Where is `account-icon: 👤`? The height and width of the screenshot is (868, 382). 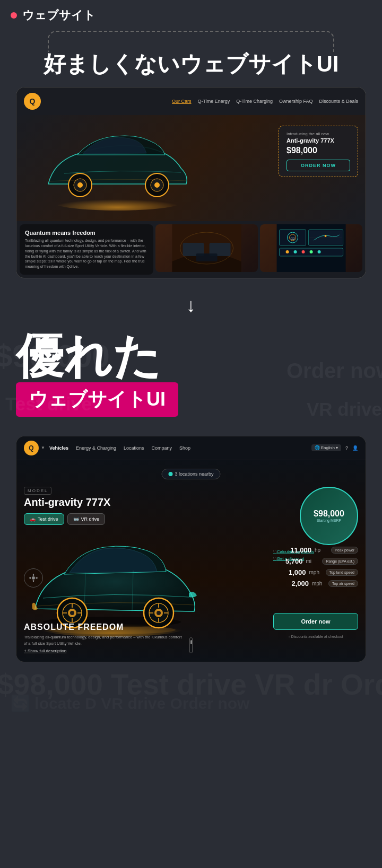
account-icon: 👤 is located at coordinates (355, 448).